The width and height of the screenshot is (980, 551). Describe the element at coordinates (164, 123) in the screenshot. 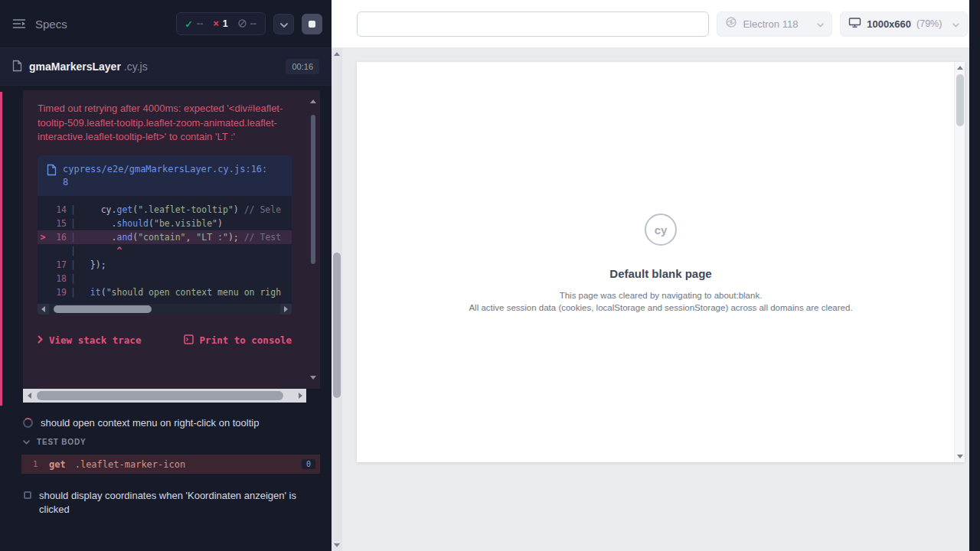

I see `error-message: Timed out retrying after 4000ms: expecte…` at that location.